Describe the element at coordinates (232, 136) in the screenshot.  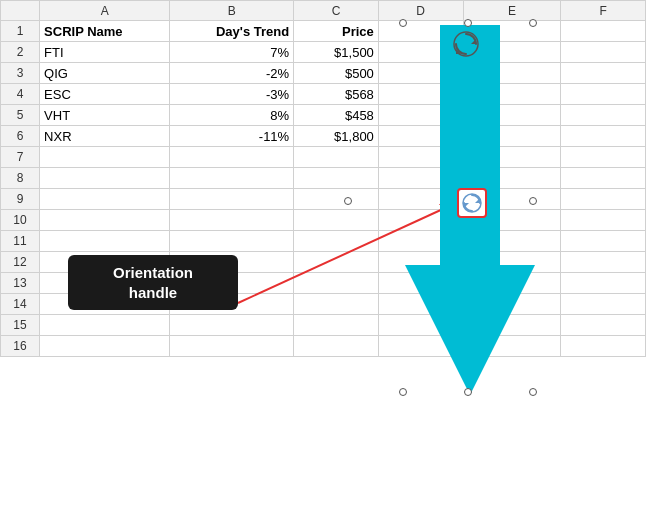
I see `cell-b: -11%` at that location.